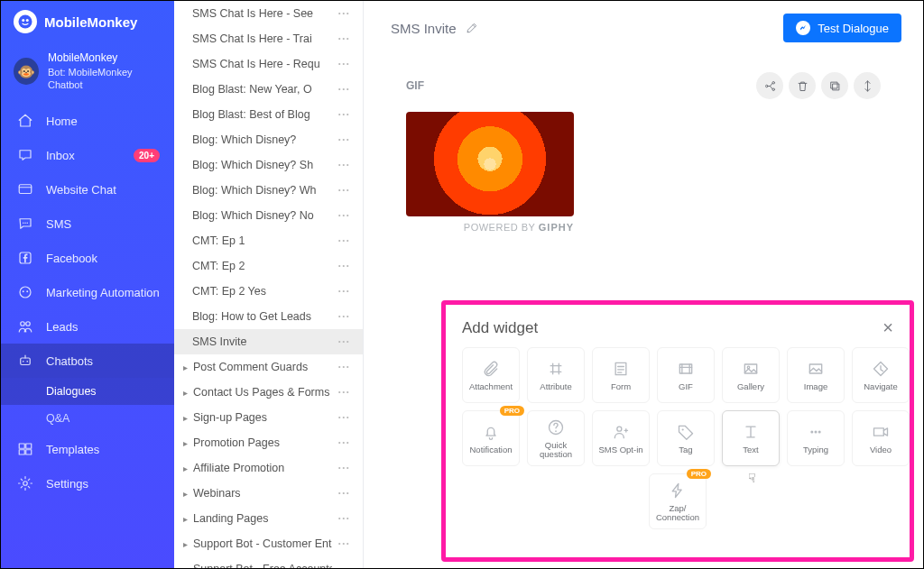 The height and width of the screenshot is (569, 924). What do you see at coordinates (88, 483) in the screenshot?
I see `nav-settings: Settings` at bounding box center [88, 483].